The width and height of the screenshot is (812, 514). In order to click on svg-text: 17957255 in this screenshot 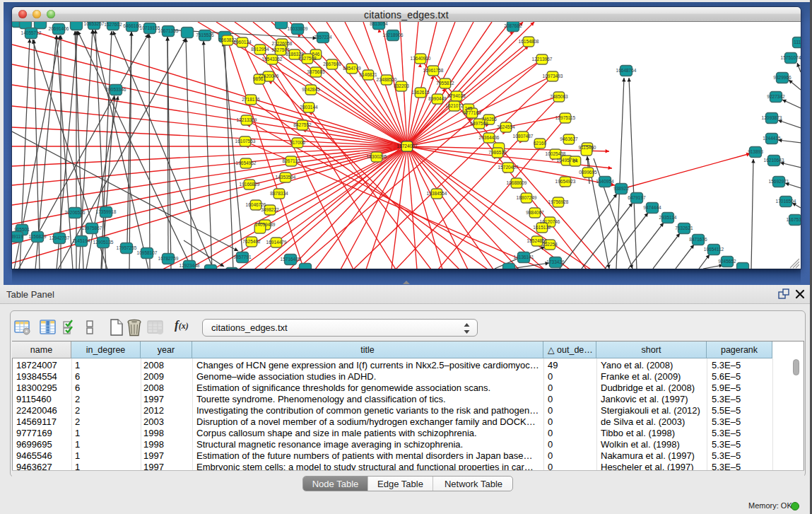, I will do `click(127, 247)`.